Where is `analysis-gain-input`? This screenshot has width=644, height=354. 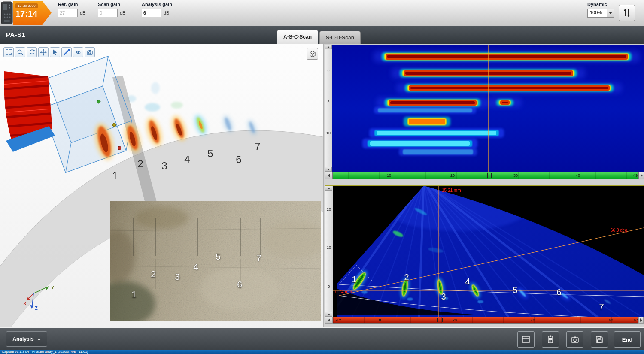
analysis-gain-input is located at coordinates (152, 13).